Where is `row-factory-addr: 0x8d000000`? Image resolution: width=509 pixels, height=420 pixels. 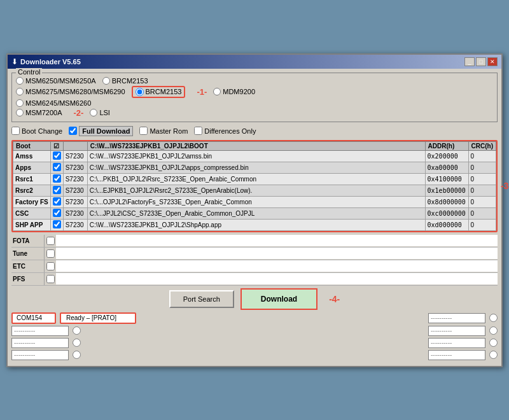
row-factory-addr: 0x8d000000 is located at coordinates (447, 202).